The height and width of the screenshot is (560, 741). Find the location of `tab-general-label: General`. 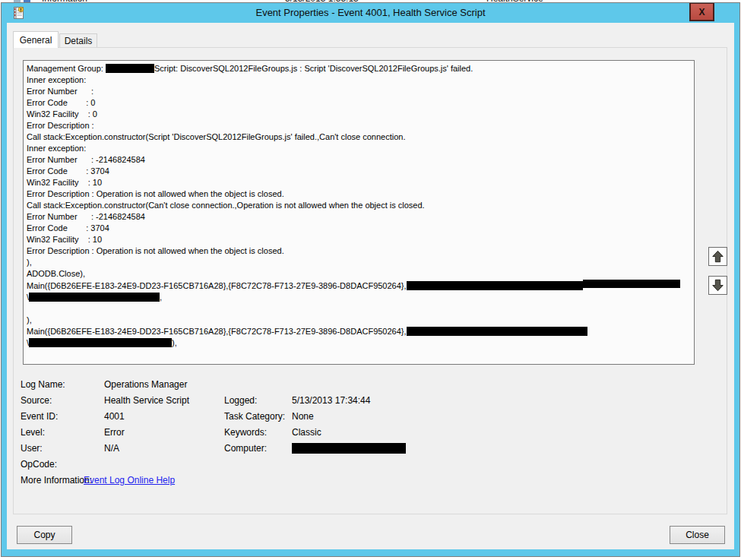

tab-general-label: General is located at coordinates (36, 40).